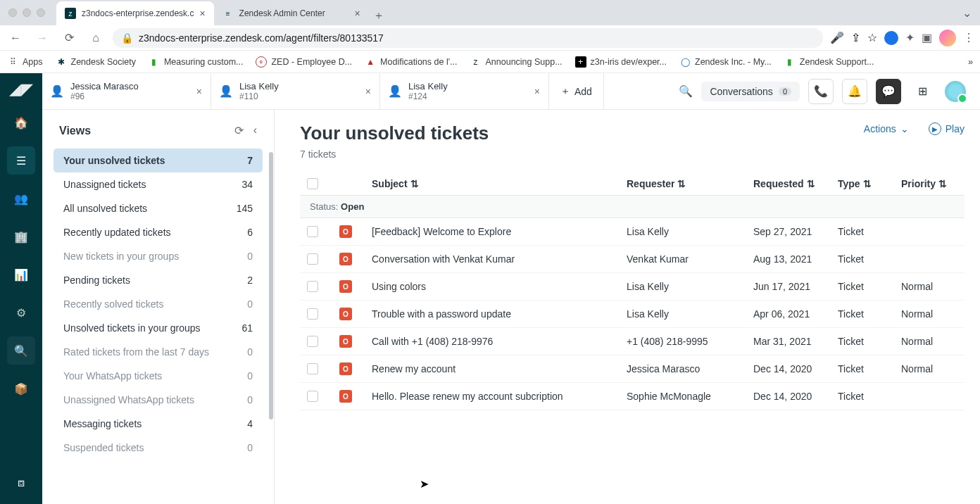  I want to click on ticket-tab: 👤 Jessica Marasco#96 ×, so click(127, 92).